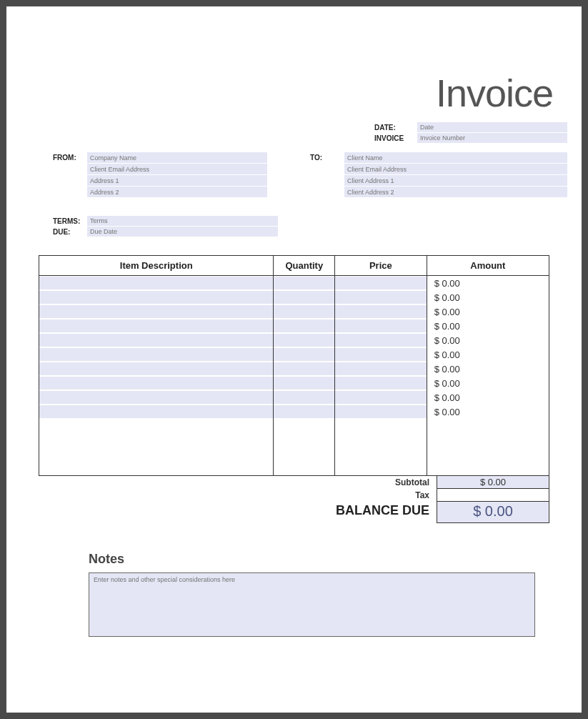  What do you see at coordinates (177, 180) in the screenshot?
I see `from-address1-input` at bounding box center [177, 180].